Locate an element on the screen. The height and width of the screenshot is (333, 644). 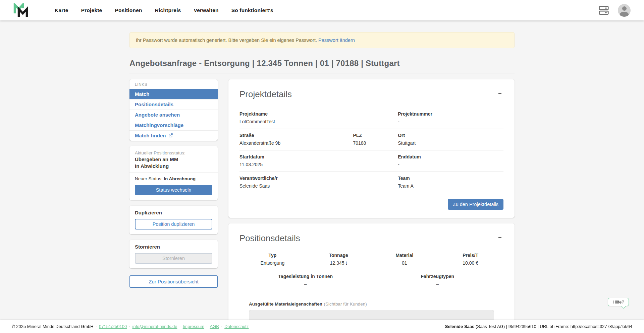
field-label: Ort is located at coordinates (451, 135).